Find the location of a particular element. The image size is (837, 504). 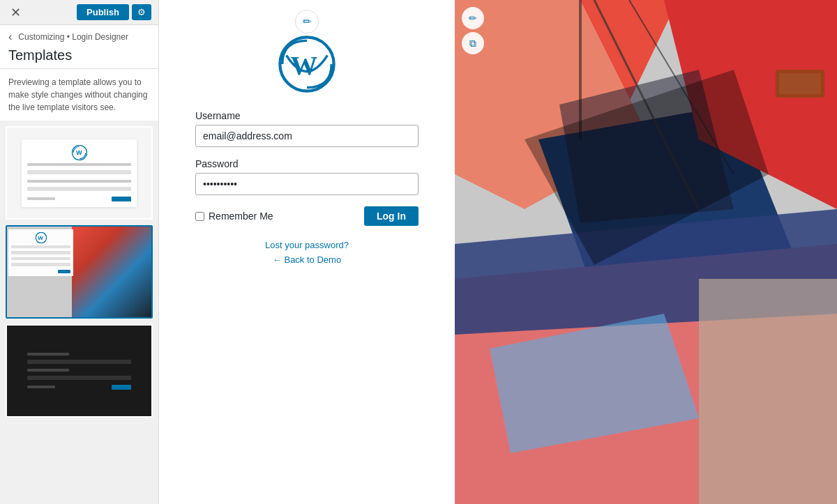

templates-list: W W is located at coordinates (80, 312).